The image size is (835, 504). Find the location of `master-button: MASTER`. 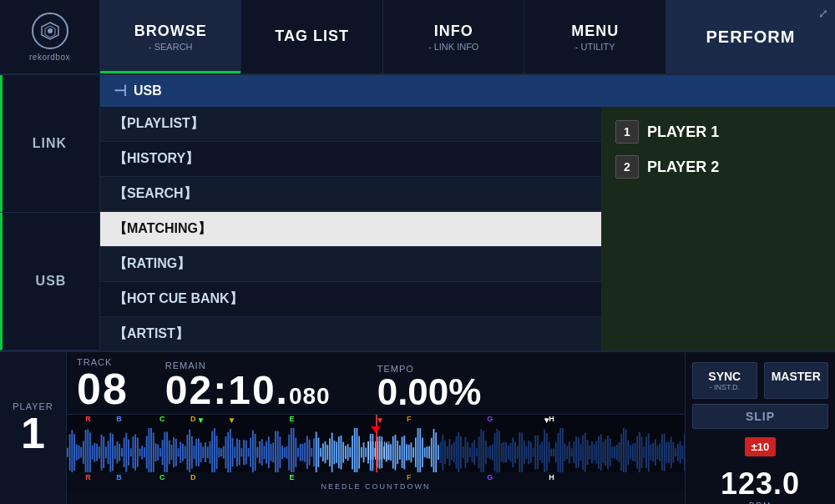

master-button: MASTER is located at coordinates (797, 381).